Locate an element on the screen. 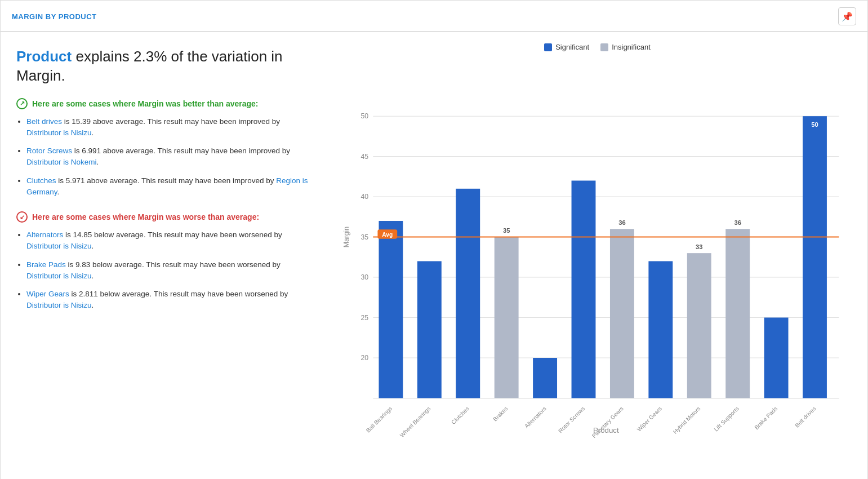 The image size is (868, 479). legend-insignificant: Insignificant is located at coordinates (625, 47).